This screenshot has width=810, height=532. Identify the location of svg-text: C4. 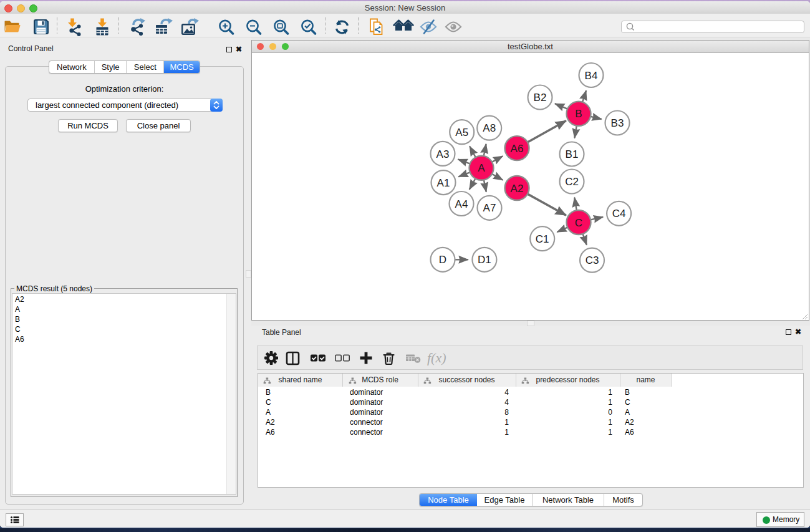
(619, 213).